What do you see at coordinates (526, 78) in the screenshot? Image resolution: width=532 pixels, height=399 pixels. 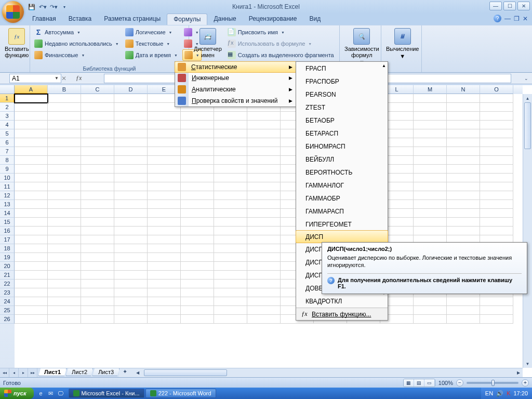 I see `expand-formula-bar-icon: ⌄` at bounding box center [526, 78].